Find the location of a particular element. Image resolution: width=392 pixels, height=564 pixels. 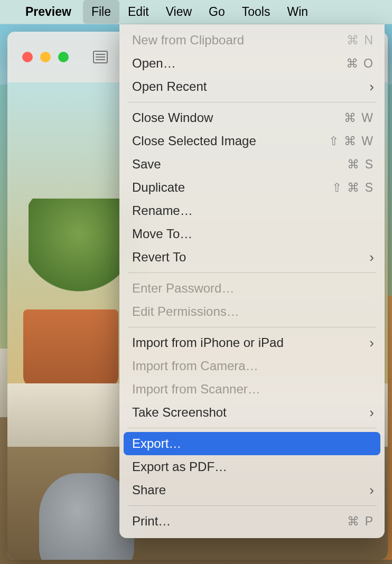

menu-item-open-recent: Open Recent › is located at coordinates (252, 87).